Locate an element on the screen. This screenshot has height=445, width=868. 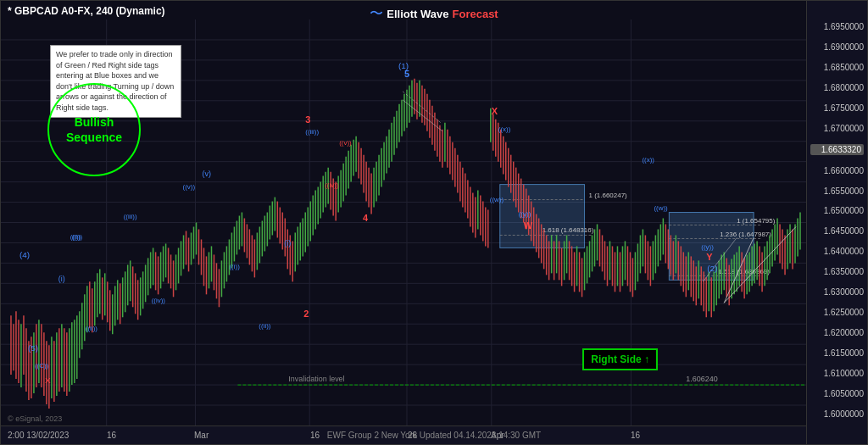
price-5: 1.6750000 is located at coordinates (837, 108).